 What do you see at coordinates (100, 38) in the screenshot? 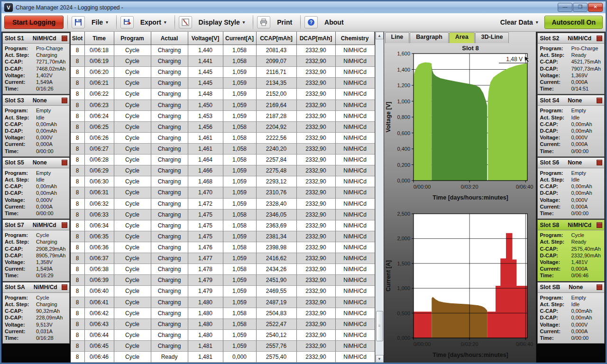
I see `column-header: Time` at bounding box center [100, 38].